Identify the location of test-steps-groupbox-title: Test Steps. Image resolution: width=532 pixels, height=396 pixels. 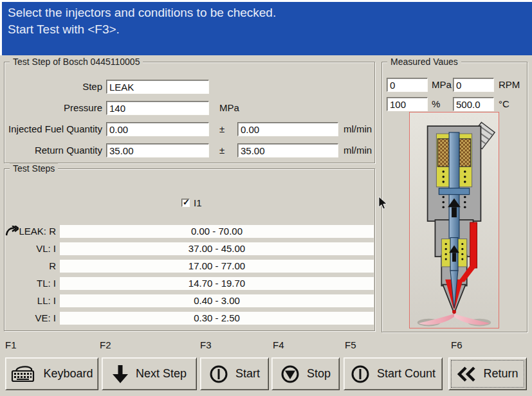
(33, 168).